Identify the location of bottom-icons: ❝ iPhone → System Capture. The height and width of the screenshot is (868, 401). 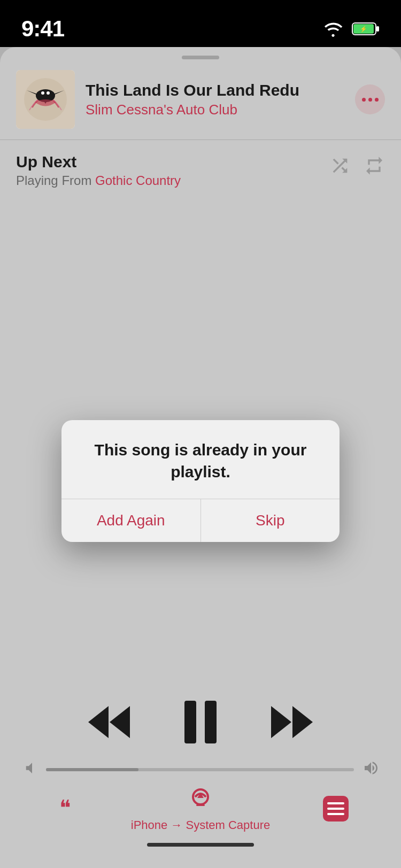
(200, 809).